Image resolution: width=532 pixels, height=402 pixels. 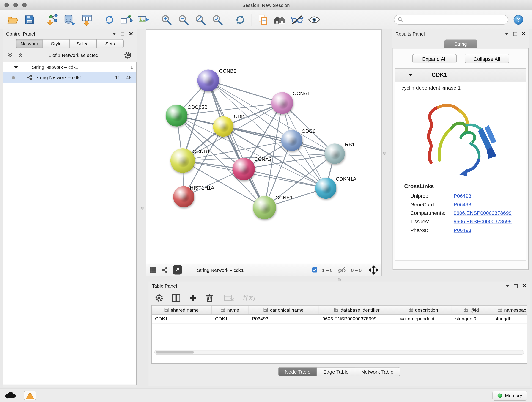 What do you see at coordinates (208, 80) in the screenshot?
I see `network-node-CCNB2` at bounding box center [208, 80].